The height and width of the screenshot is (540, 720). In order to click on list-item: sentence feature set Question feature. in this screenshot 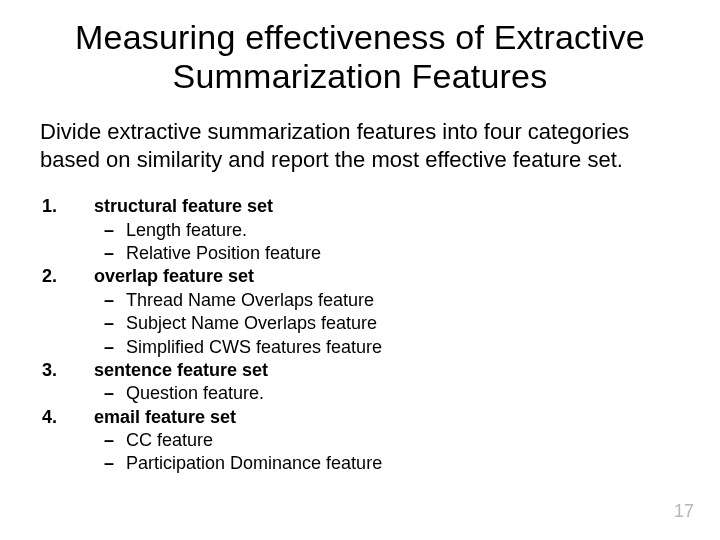, I will do `click(360, 382)`.